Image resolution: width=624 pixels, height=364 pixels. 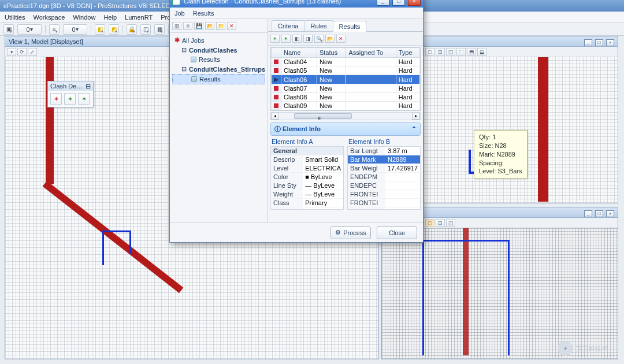 What do you see at coordinates (318, 25) in the screenshot?
I see `tab-rules: Rules` at bounding box center [318, 25].